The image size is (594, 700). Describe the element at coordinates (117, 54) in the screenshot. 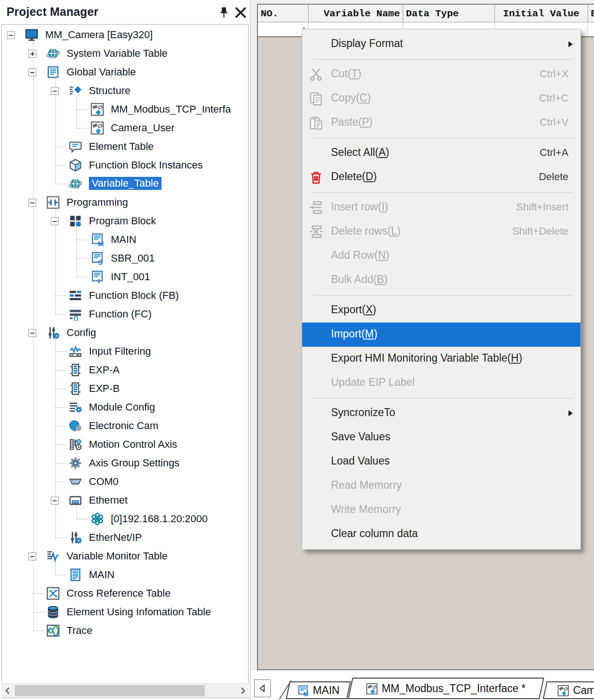

I see `tree-item-label: System Variable Table` at that location.